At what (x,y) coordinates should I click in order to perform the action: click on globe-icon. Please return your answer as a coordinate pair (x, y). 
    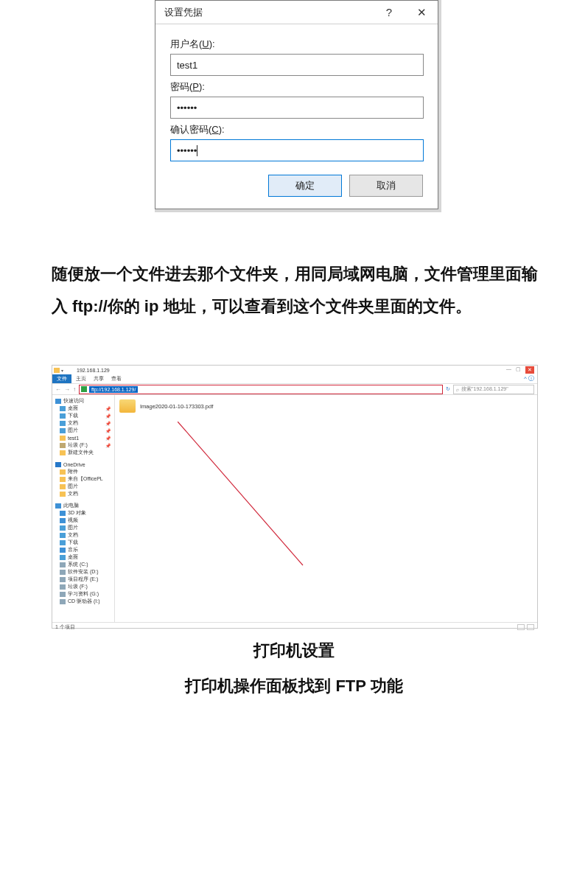
    Looking at the image, I should click on (84, 389).